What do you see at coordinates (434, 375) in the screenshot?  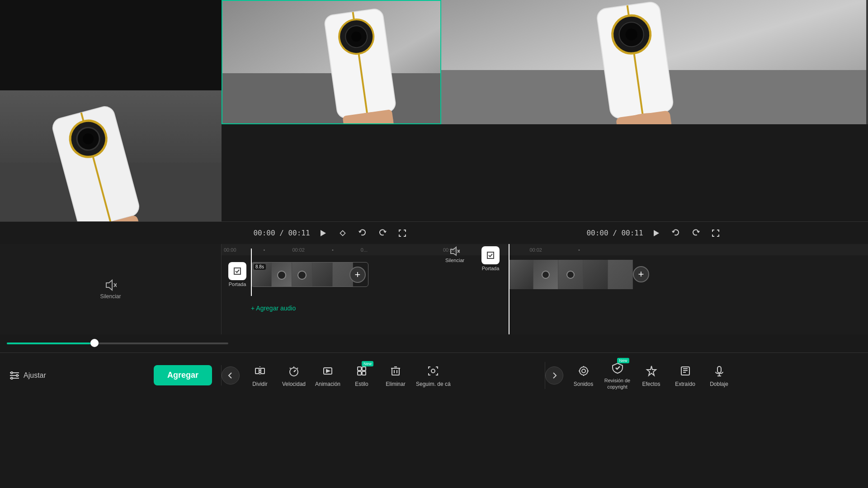 I see `bottom-toolbar: Ajustar Agregar` at bounding box center [434, 375].